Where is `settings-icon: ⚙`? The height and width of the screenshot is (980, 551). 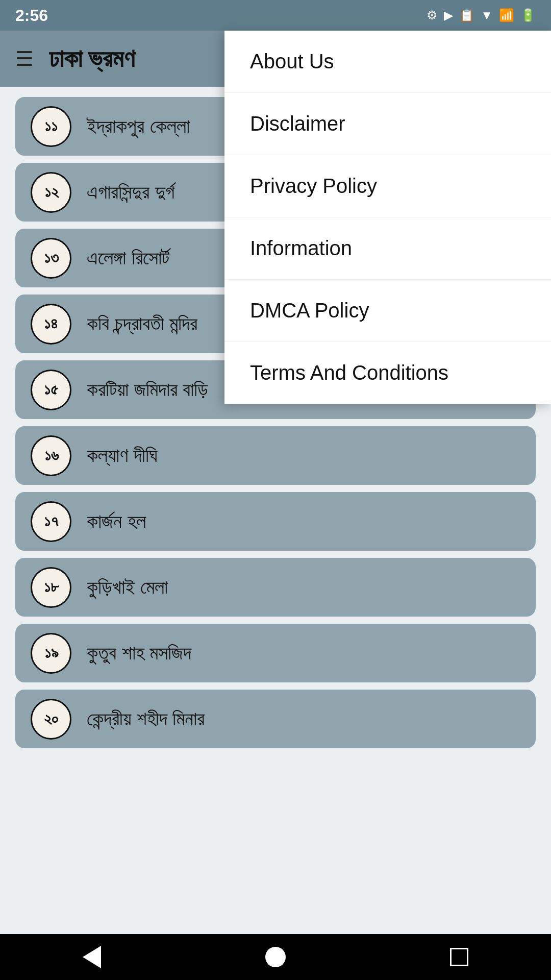 settings-icon: ⚙ is located at coordinates (432, 15).